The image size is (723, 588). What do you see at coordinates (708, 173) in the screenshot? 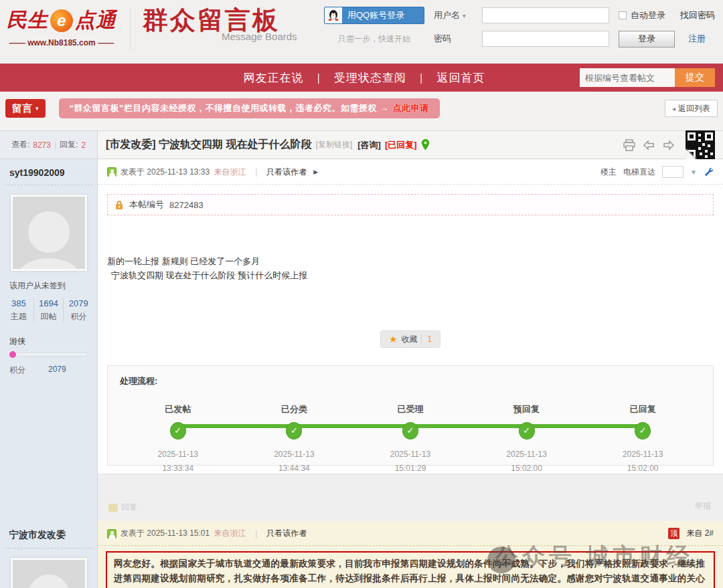
I see `manage-wrench-icon` at bounding box center [708, 173].